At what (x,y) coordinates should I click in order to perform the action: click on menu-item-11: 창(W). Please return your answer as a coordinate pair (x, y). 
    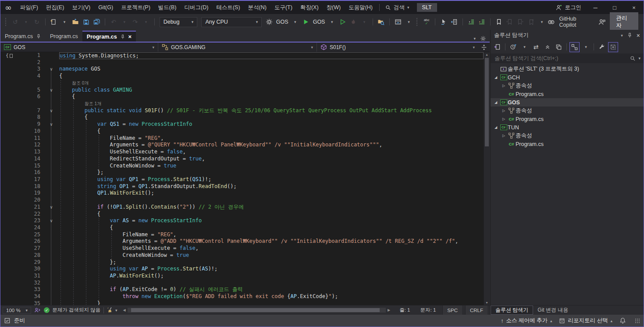
    Looking at the image, I should click on (334, 7).